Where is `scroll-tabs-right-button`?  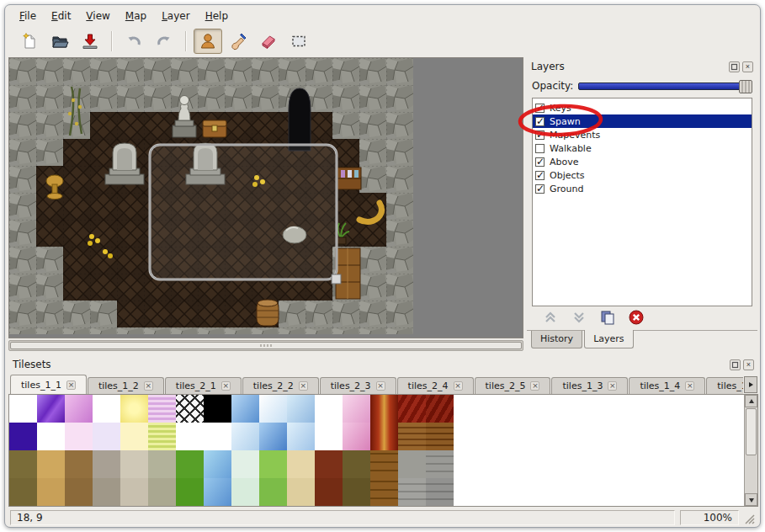 scroll-tabs-right-button is located at coordinates (751, 385).